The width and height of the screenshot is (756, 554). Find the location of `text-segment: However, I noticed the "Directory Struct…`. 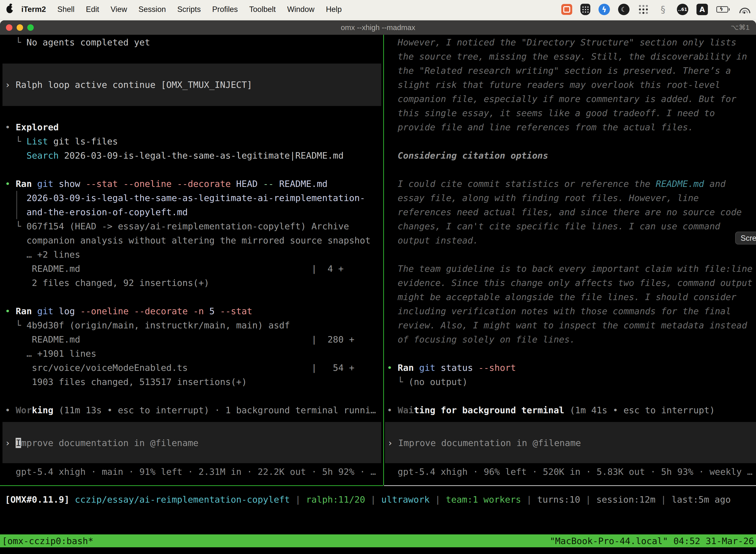

text-segment: However, I noticed the "Directory Struct… is located at coordinates (562, 42).